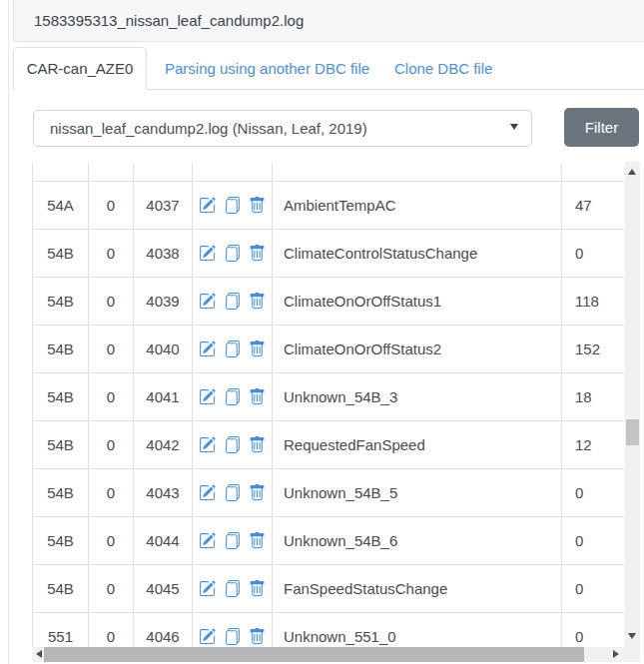  Describe the element at coordinates (594, 444) in the screenshot. I see `cell-value: 12` at that location.